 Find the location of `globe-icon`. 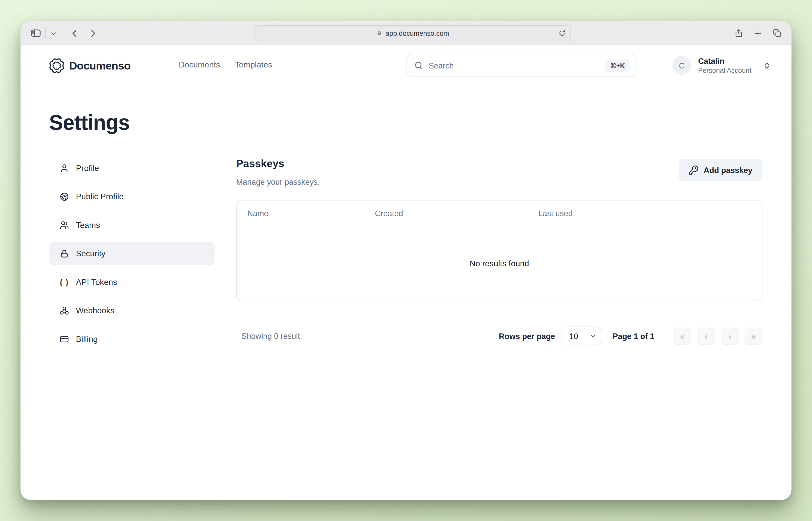

globe-icon is located at coordinates (64, 197).